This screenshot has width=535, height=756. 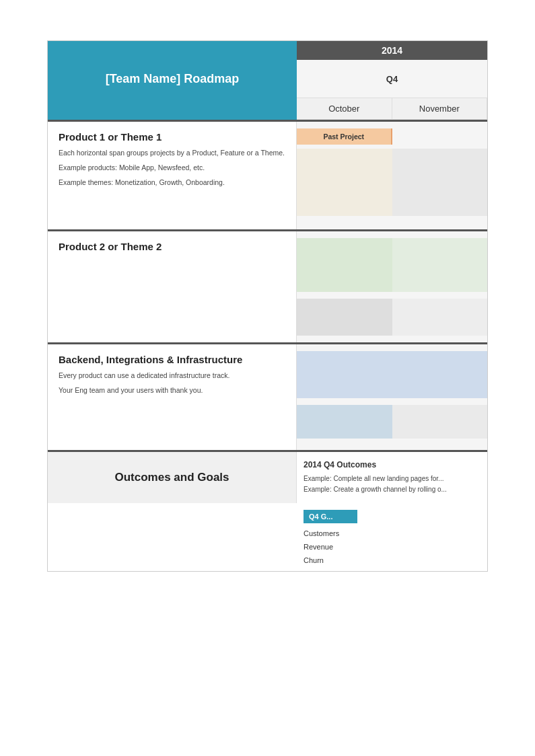 What do you see at coordinates (172, 183) in the screenshot?
I see `product1-desc3: Example themes: Monetization, Growth, On…` at bounding box center [172, 183].